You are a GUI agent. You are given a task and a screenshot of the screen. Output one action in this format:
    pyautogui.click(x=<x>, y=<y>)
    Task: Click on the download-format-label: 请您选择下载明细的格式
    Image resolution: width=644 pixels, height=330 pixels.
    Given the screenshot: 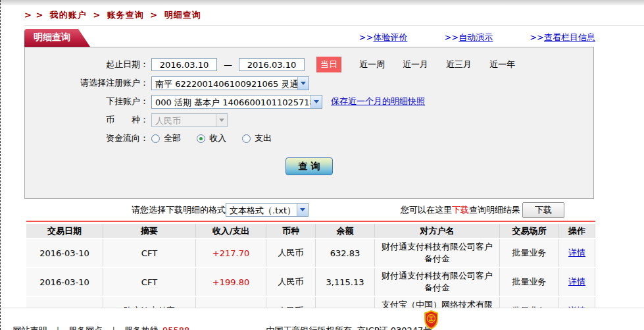 What is the action you would take?
    pyautogui.click(x=179, y=210)
    